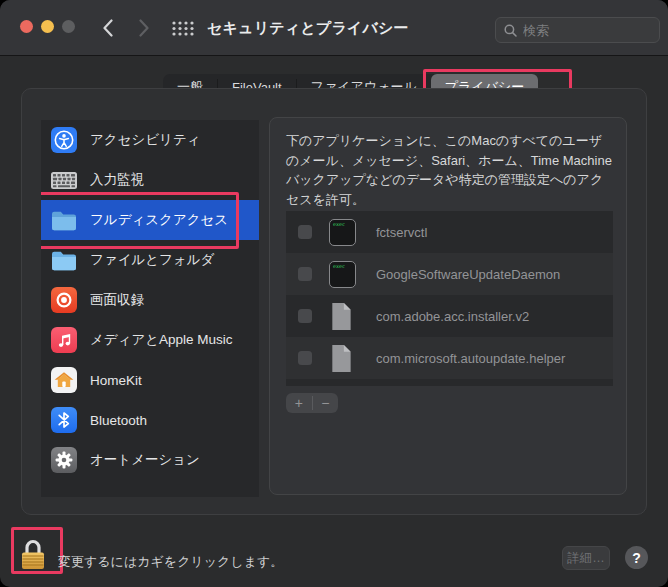 The image size is (668, 587). What do you see at coordinates (33, 554) in the screenshot?
I see `lock-icon` at bounding box center [33, 554].